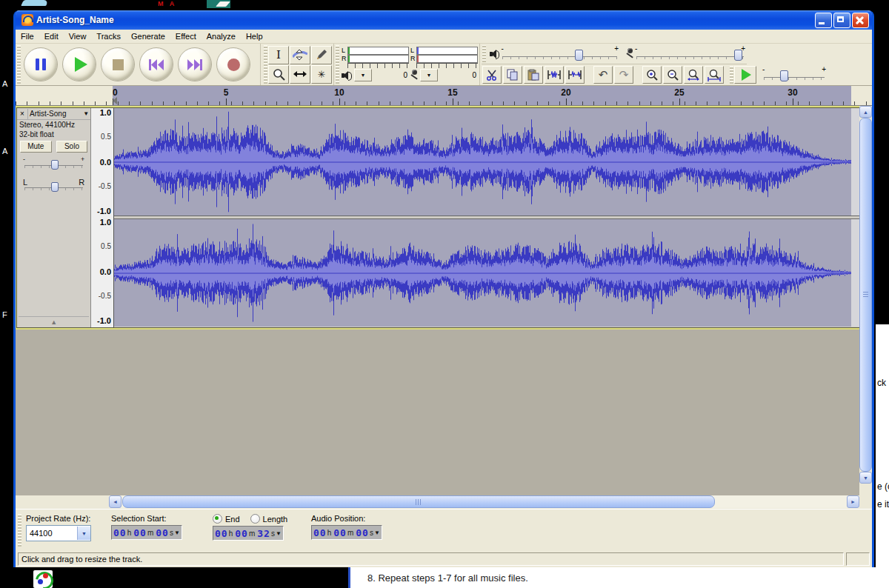 This screenshot has height=588, width=889. Describe the element at coordinates (55, 164) in the screenshot. I see `track-gain-thumb` at that location.